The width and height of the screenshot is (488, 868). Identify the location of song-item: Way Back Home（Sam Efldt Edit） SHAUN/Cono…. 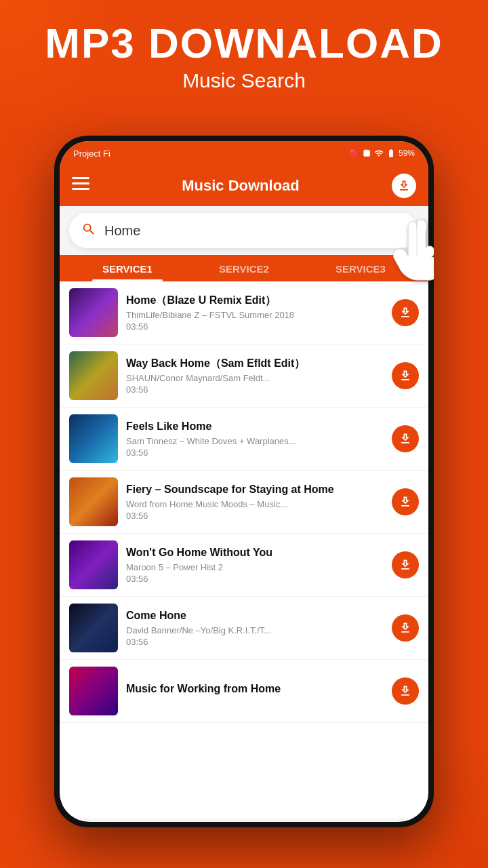
(244, 376).